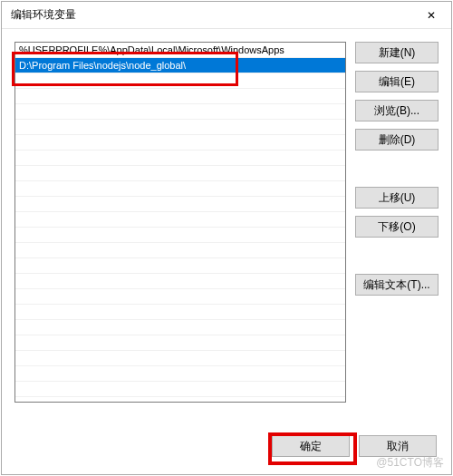  I want to click on edit-text-button: 编辑文本(T)..., so click(397, 285).